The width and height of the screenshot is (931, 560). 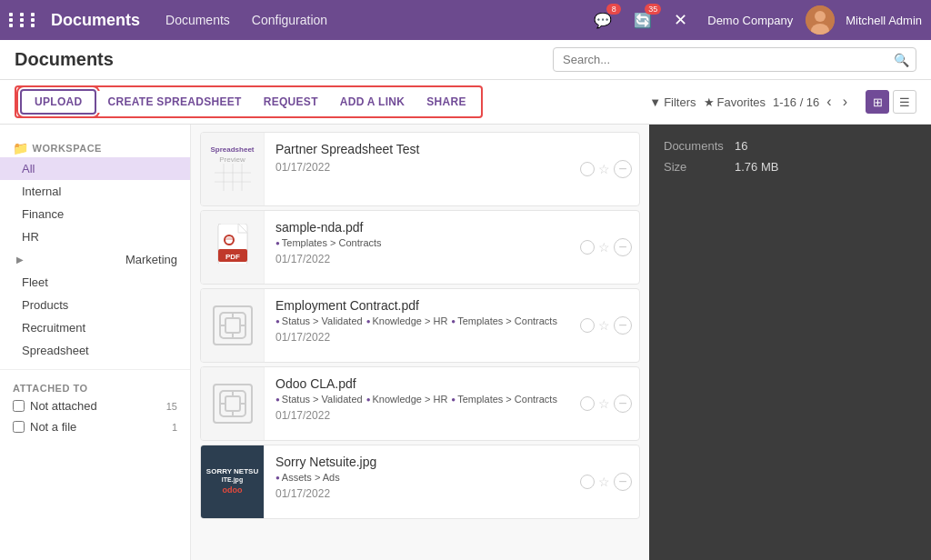 What do you see at coordinates (735, 60) in the screenshot?
I see `search-input` at bounding box center [735, 60].